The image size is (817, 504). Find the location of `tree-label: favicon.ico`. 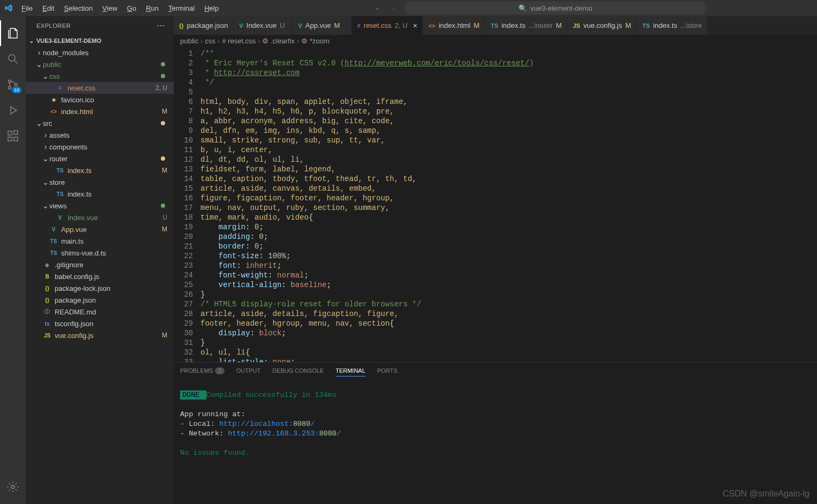

tree-label: favicon.ico is located at coordinates (114, 100).